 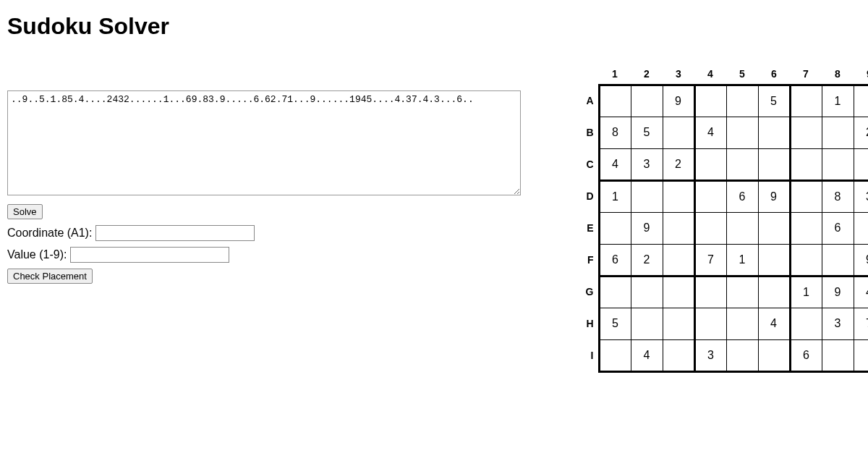 What do you see at coordinates (806, 196) in the screenshot?
I see `cell-D7` at bounding box center [806, 196].